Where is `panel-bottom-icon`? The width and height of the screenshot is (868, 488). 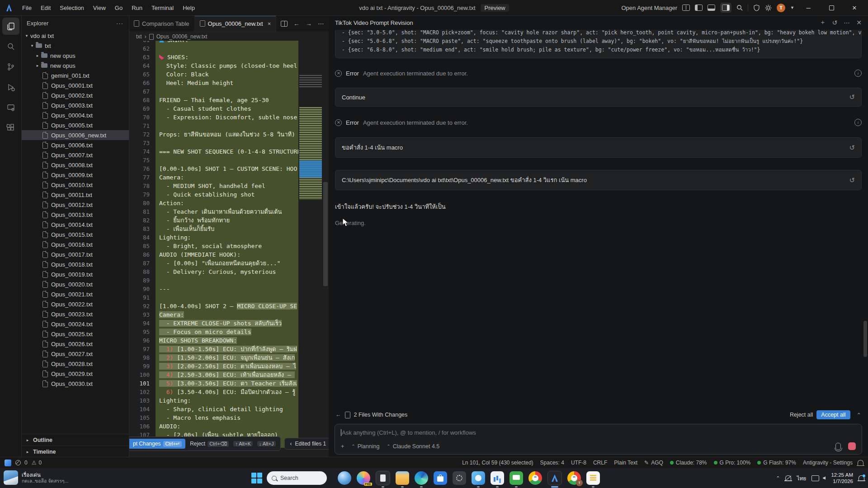
panel-bottom-icon is located at coordinates (712, 8).